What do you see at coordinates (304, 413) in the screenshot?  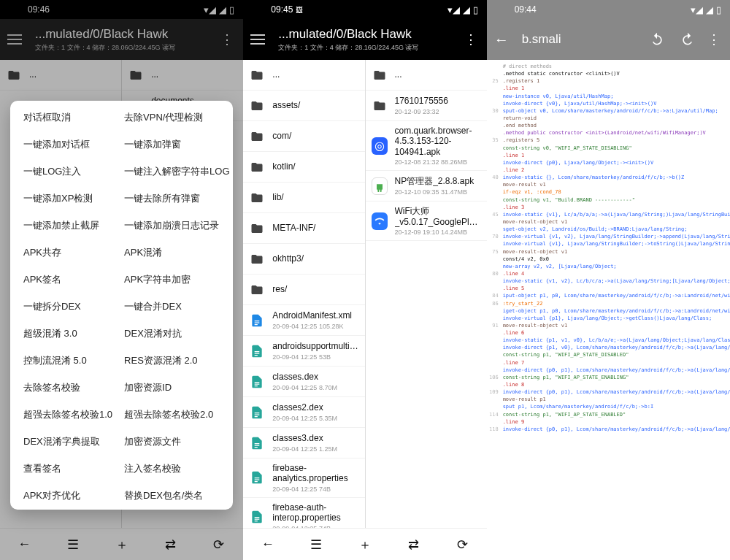 I see `file-row: classes2.dex20-09-04 12:25 5.35M` at bounding box center [304, 413].